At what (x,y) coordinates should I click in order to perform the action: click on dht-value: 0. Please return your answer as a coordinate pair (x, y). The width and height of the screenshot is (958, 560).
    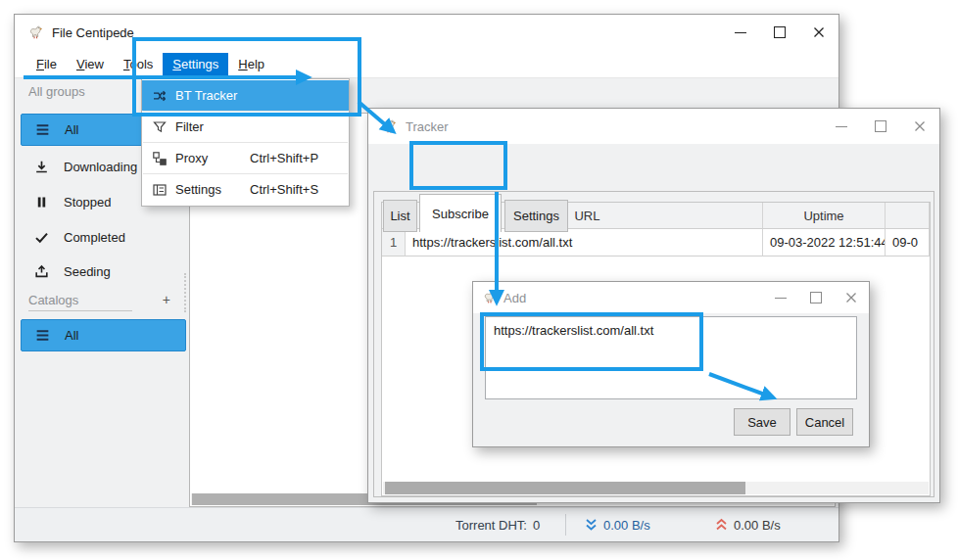
    Looking at the image, I should click on (537, 525).